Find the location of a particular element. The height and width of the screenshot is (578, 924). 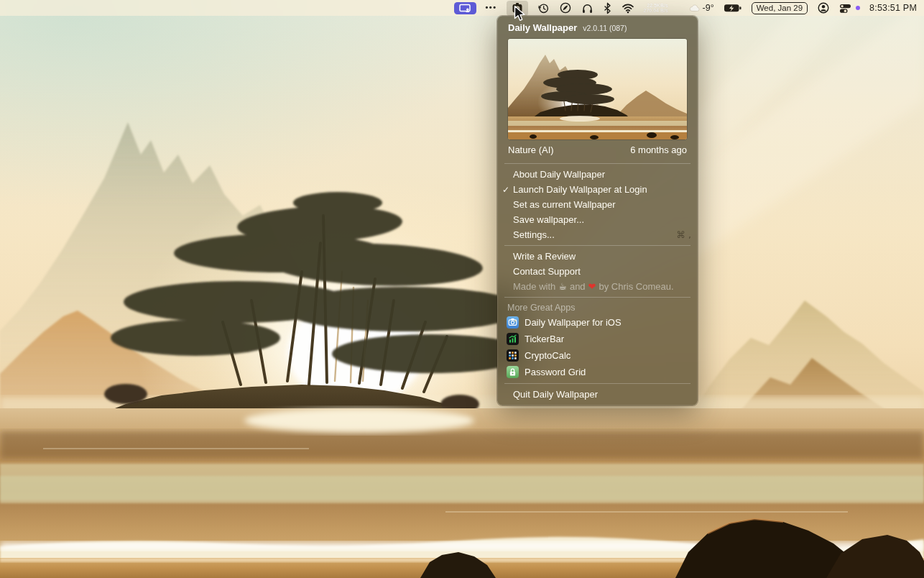

app-version: v2.0.11 (087) is located at coordinates (605, 28).